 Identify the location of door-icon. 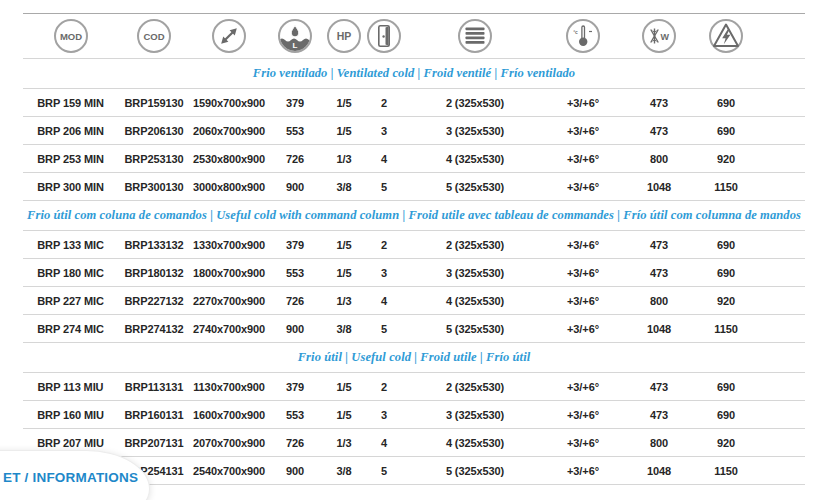
(384, 36).